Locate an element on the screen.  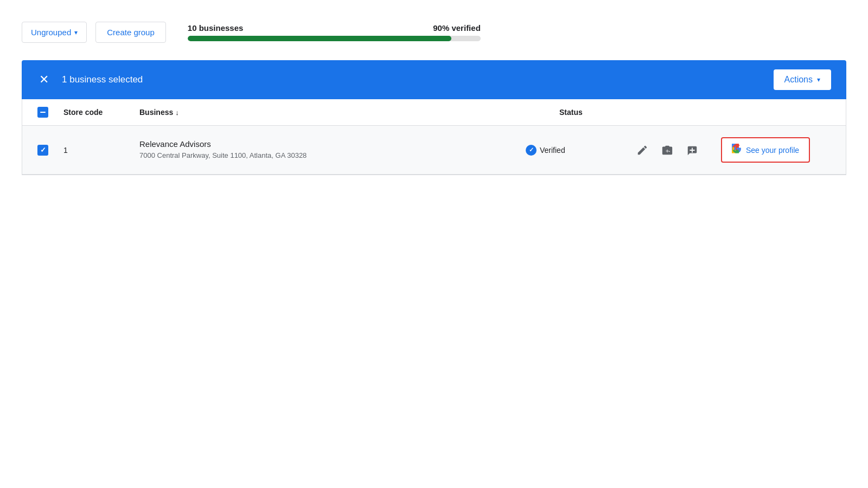
see-profile-button: See your profile is located at coordinates (765, 150).